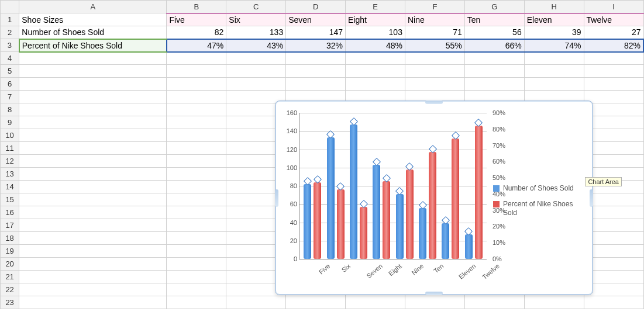  What do you see at coordinates (10, 123) in the screenshot?
I see `row-header: 9` at bounding box center [10, 123].